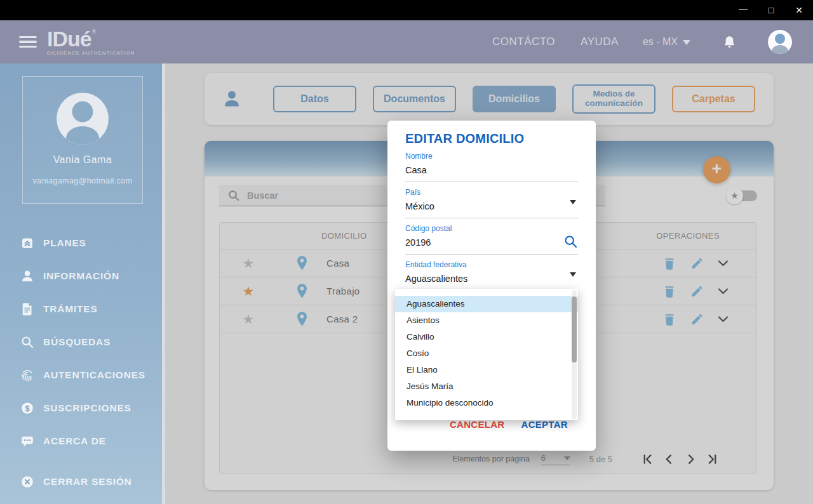  Describe the element at coordinates (83, 119) in the screenshot. I see `profile-avatar` at that location.